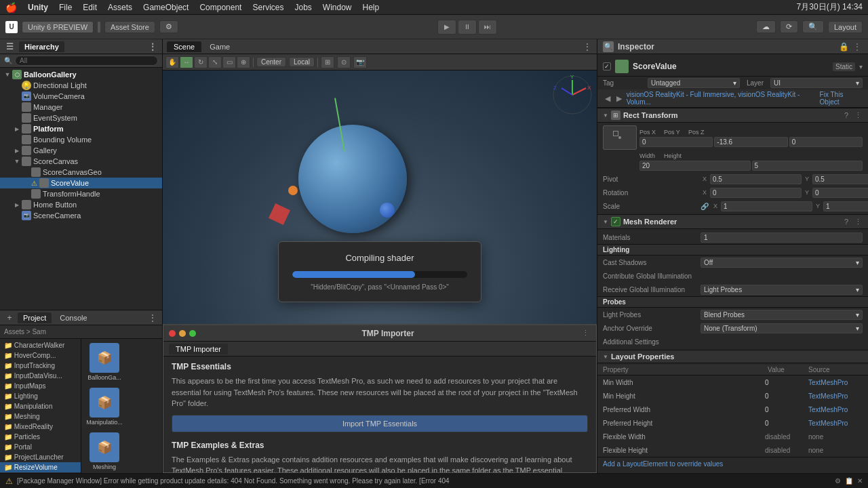 Image resolution: width=868 pixels, height=488 pixels. What do you see at coordinates (695, 165) in the screenshot?
I see `width-input` at bounding box center [695, 165].